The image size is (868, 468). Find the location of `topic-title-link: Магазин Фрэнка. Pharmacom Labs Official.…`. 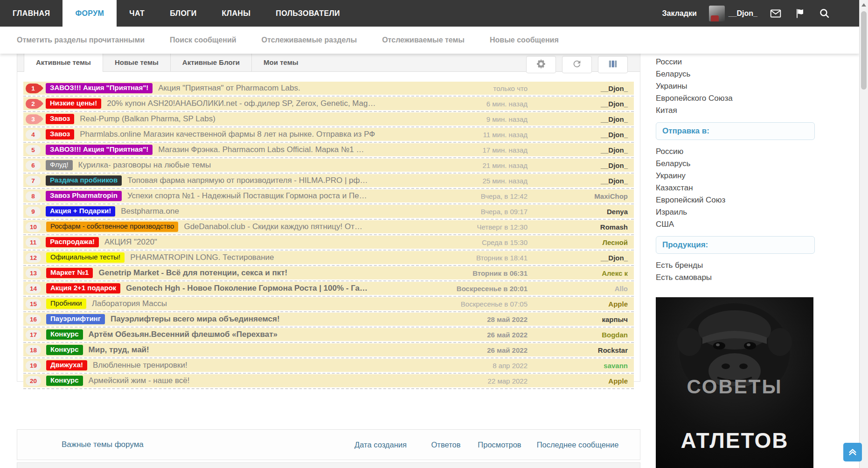

topic-title-link: Магазин Фрэнка. Pharmacom Labs Official.… is located at coordinates (299, 150).